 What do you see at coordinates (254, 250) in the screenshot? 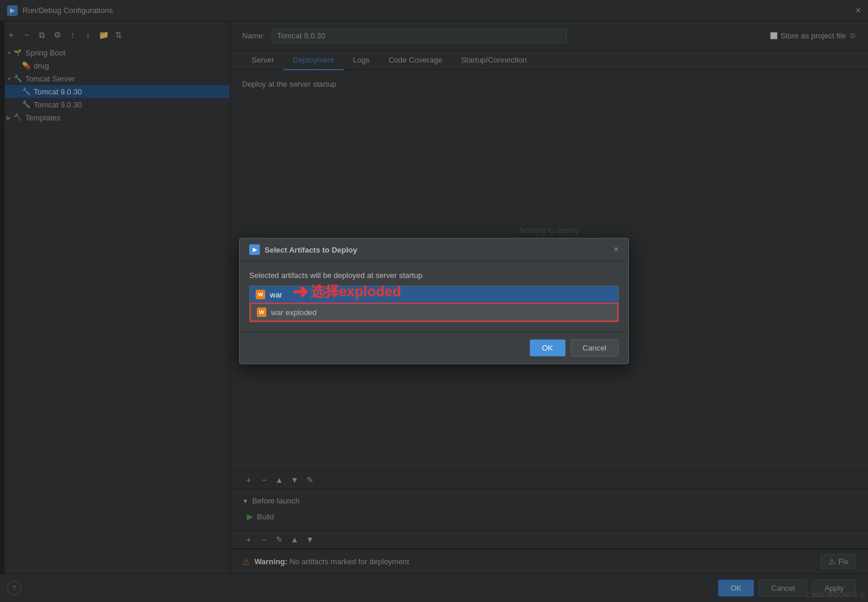
I see `dialog-icon: ▶` at bounding box center [254, 250].